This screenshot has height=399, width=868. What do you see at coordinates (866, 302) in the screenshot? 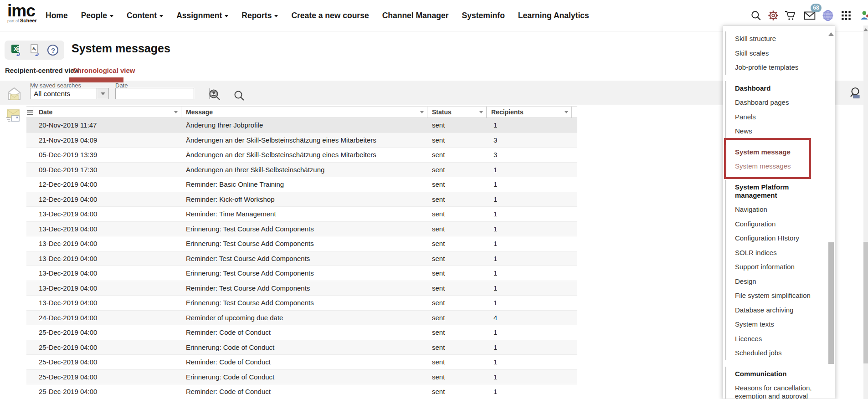
I see `page-scrollbar-thumb` at bounding box center [866, 302].